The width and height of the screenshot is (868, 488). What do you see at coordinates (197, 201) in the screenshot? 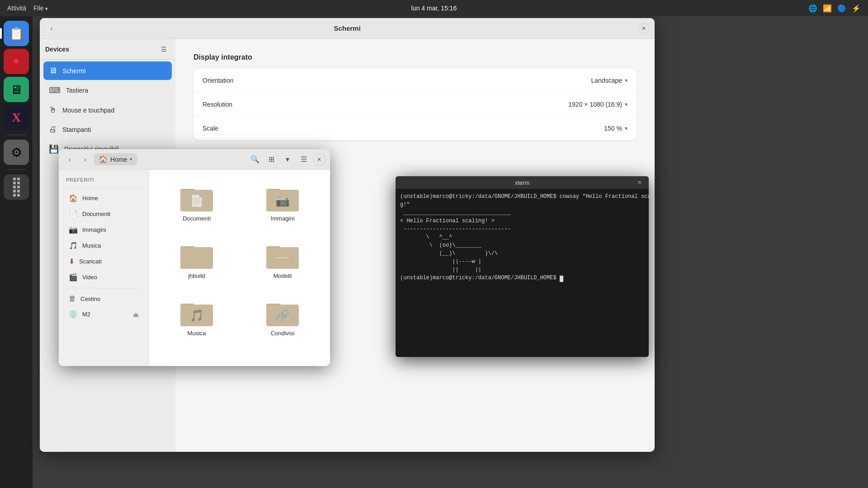
I see `documenti-overlay-icon: 📄` at bounding box center [197, 201].